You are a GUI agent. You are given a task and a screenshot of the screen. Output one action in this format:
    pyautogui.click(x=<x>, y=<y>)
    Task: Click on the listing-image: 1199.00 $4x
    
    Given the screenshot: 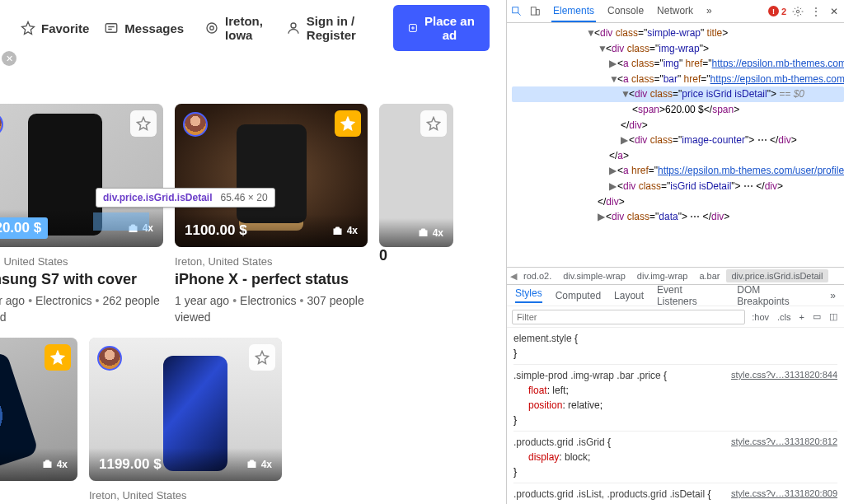 What is the action you would take?
    pyautogui.click(x=185, y=409)
    